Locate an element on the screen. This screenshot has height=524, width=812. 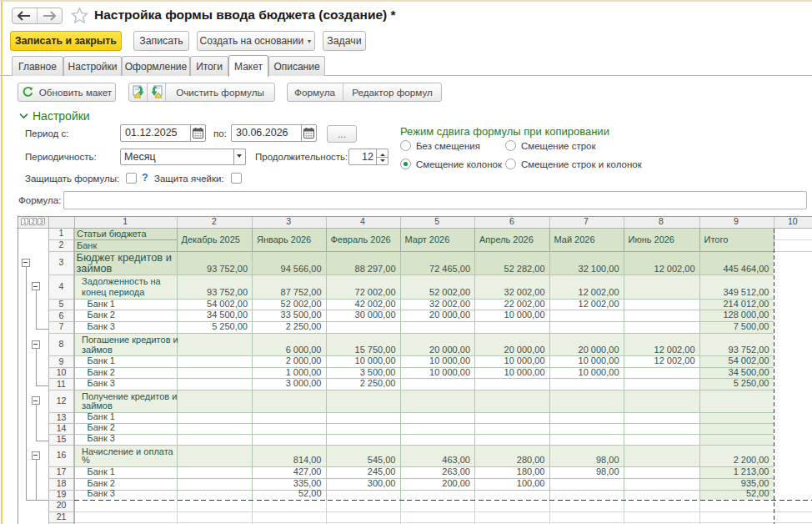
svg-text: Март 2026 is located at coordinates (428, 239).